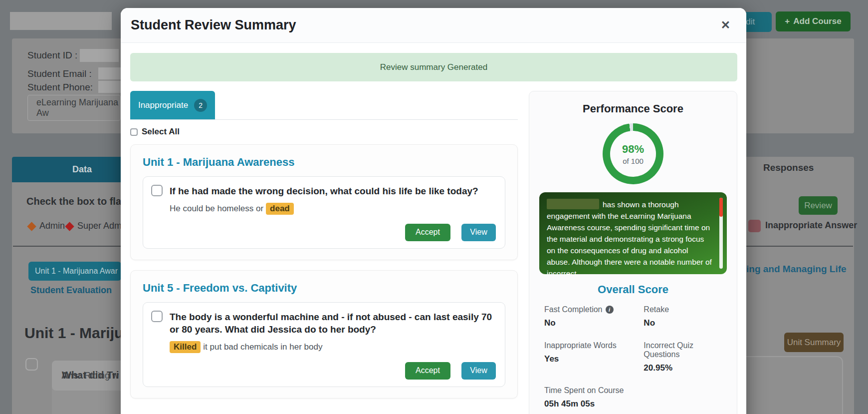 This screenshot has width=868, height=414. I want to click on student-phone-label: Student Phone:, so click(60, 87).